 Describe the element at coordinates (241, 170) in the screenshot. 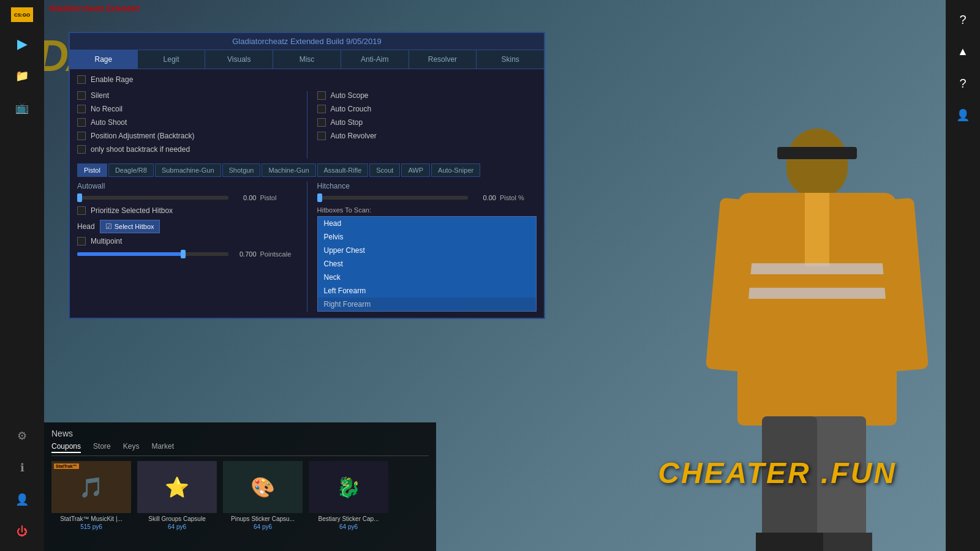

I see `weapon-tab-shotgun: Shotgun` at that location.